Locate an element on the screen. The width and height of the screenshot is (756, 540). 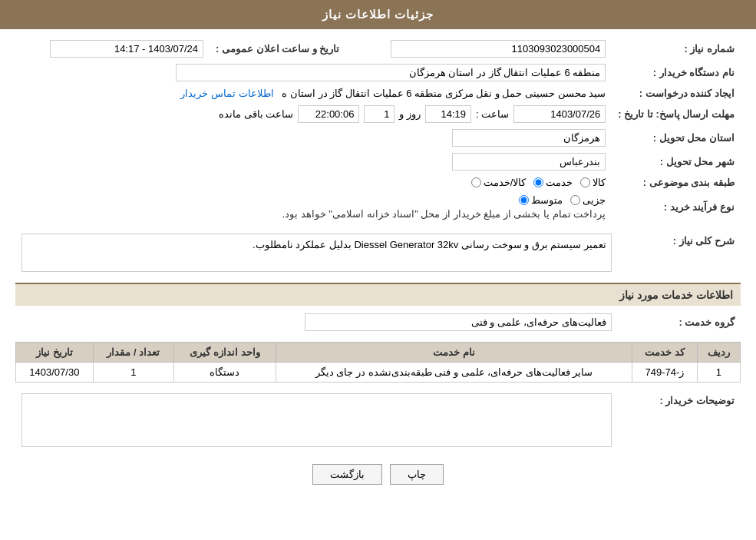
ostan-value is located at coordinates (313, 138).